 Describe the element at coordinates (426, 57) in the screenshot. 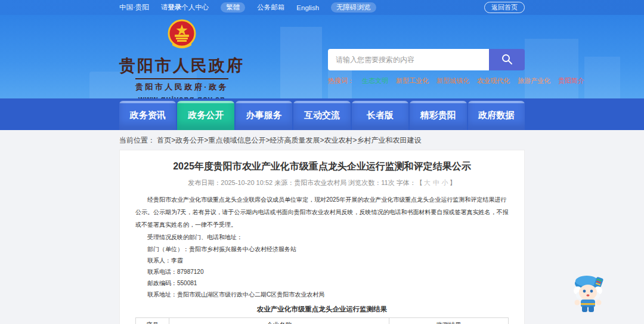

I see `search-area: 热搜词： 生态文明 新型工业化 新型城镇化 农业现代化 旅游产业化 贵阳简介` at that location.